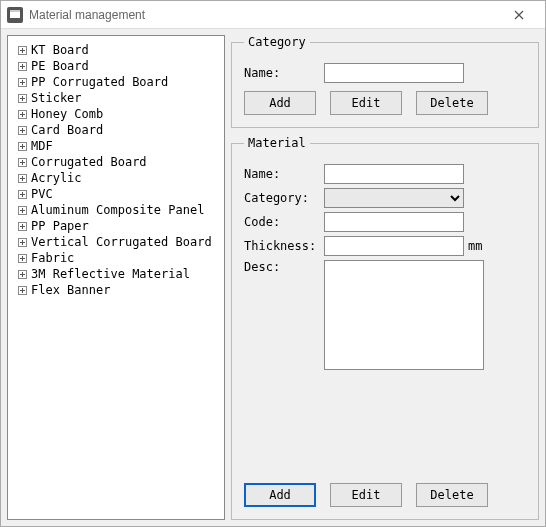 The width and height of the screenshot is (546, 527). I want to click on tree-item-label: Corrugated Board, so click(89, 162).